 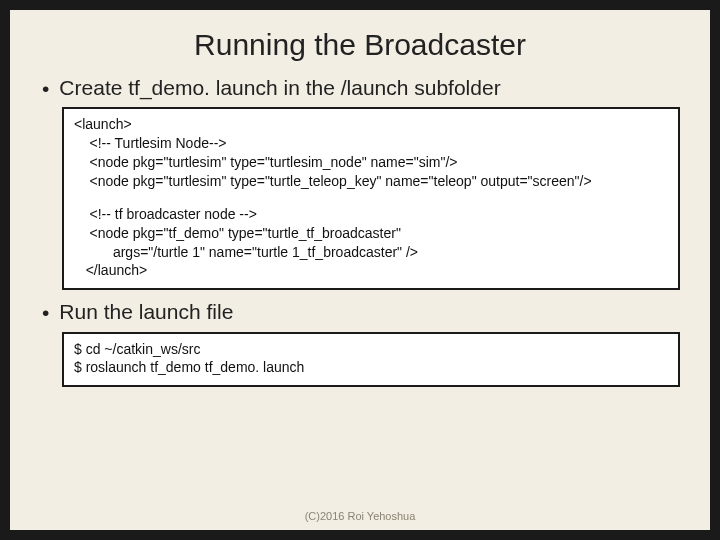 What do you see at coordinates (280, 88) in the screenshot?
I see `bullet-text: Create tf_demo. launch in the /launch su…` at bounding box center [280, 88].